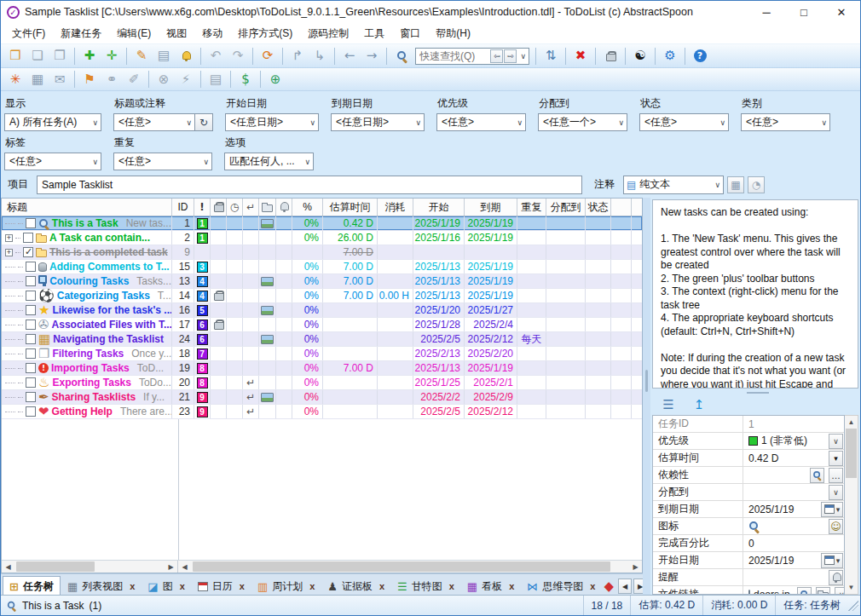  What do you see at coordinates (322, 281) in the screenshot?
I see `task-row: Colouring TasksTasks...1340%7.00 D2025/1…` at bounding box center [322, 281].